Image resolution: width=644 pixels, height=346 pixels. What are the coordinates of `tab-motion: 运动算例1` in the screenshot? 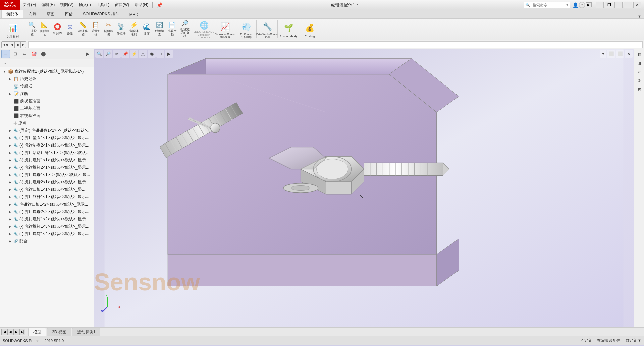 It's located at (87, 332).